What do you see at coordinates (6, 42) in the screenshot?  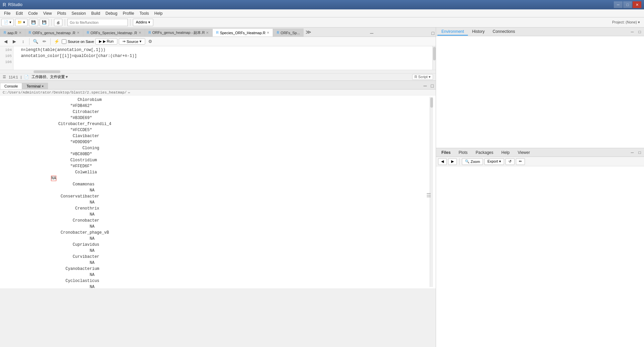 I see `nav-back-button: ◀` at bounding box center [6, 42].